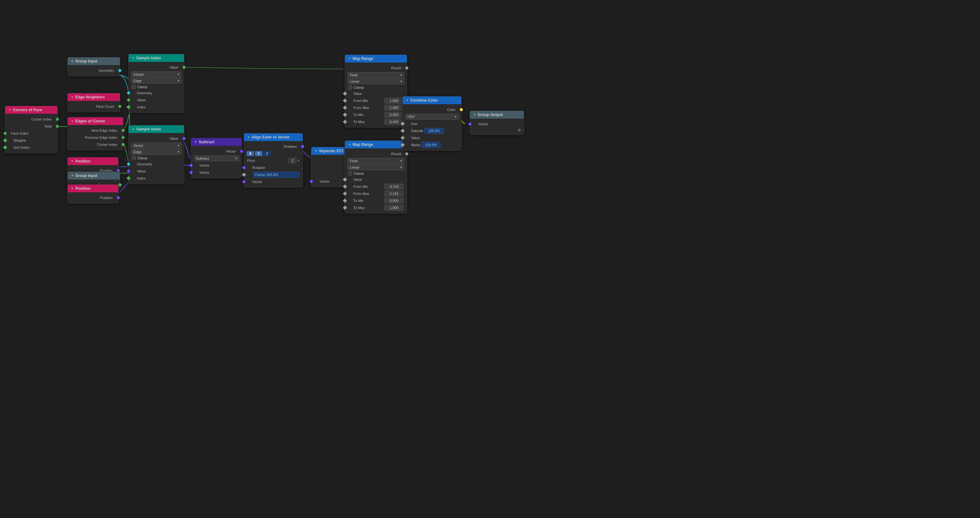  Describe the element at coordinates (345, 194) in the screenshot. I see `mr2-from-max-socket` at that location.